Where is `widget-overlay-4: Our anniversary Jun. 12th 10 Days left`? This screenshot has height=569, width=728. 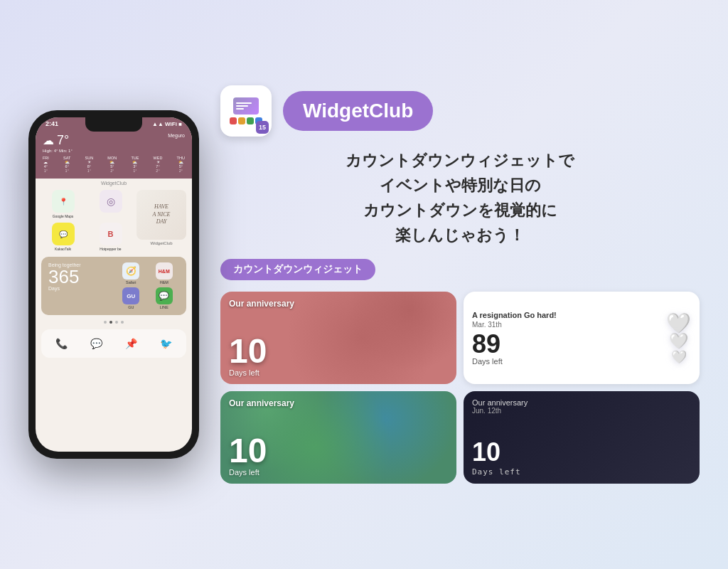 widget-overlay-4: Our anniversary Jun. 12th 10 Days left is located at coordinates (582, 437).